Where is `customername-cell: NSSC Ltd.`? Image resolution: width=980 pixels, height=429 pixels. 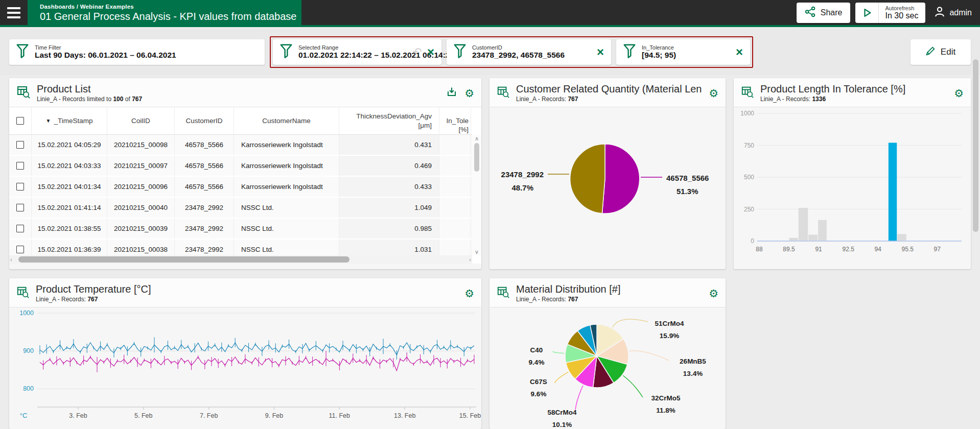
customername-cell: NSSC Ltd. is located at coordinates (287, 207).